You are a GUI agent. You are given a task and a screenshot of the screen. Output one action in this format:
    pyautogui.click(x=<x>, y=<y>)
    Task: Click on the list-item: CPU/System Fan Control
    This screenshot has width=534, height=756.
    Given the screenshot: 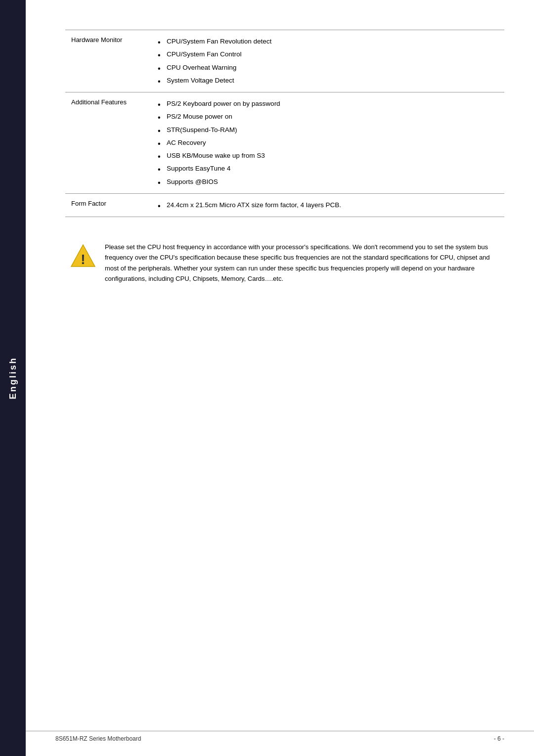 What is the action you would take?
    pyautogui.click(x=328, y=54)
    